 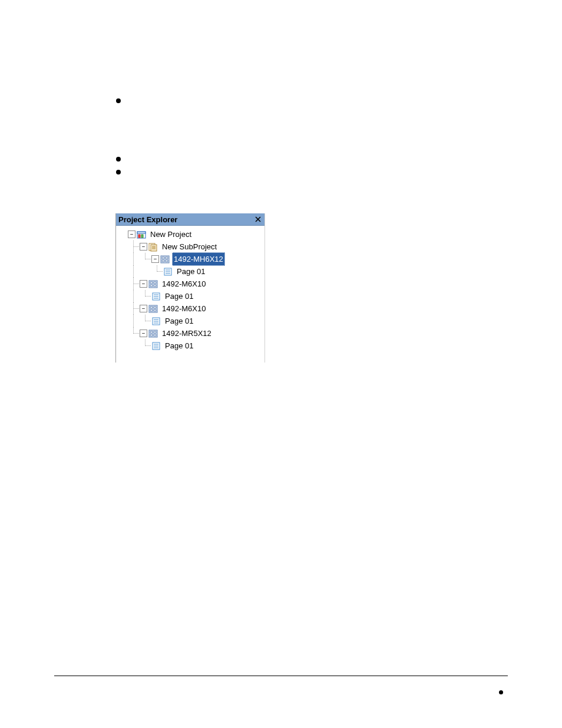 What do you see at coordinates (190, 334) in the screenshot?
I see `tree-item-card: 1492-MR5X12` at bounding box center [190, 334].